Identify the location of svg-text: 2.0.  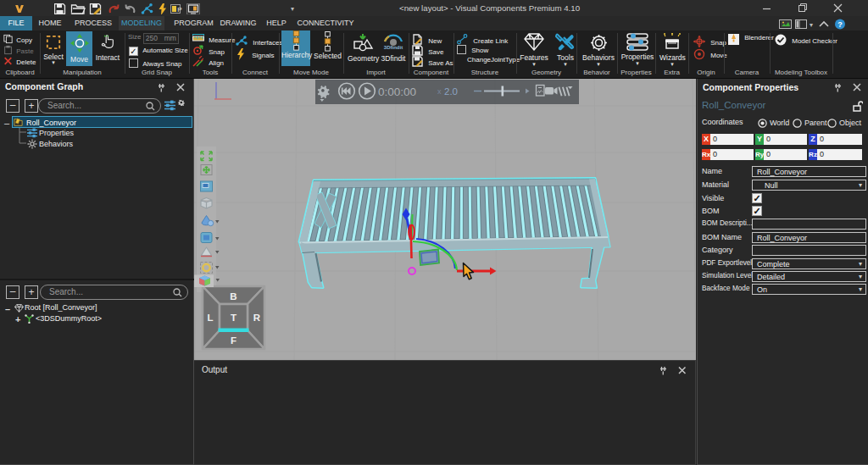
(451, 91).